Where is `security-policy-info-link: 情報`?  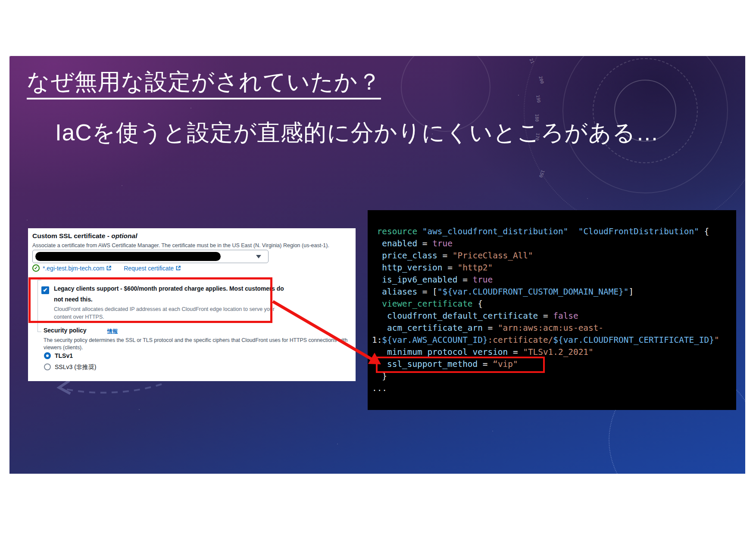
security-policy-info-link: 情報 is located at coordinates (112, 332).